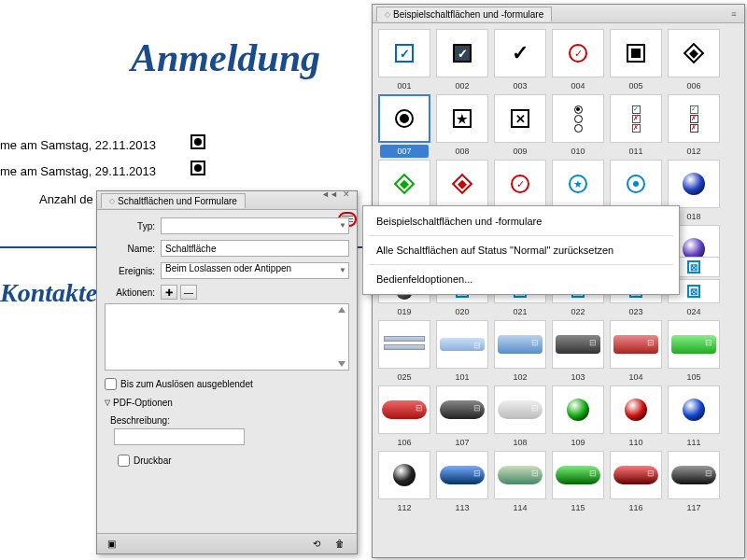 The width and height of the screenshot is (747, 560). Describe the element at coordinates (230, 420) in the screenshot. I see `description-label: Beschreibung:` at that location.